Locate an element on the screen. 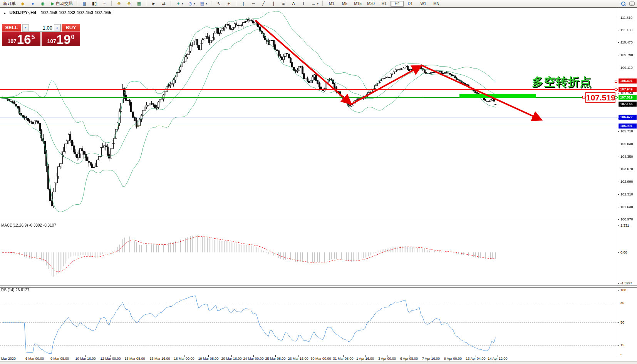 This screenshot has height=364, width=637. time-axis-label: 1 Apr 16:00 is located at coordinates (365, 359).